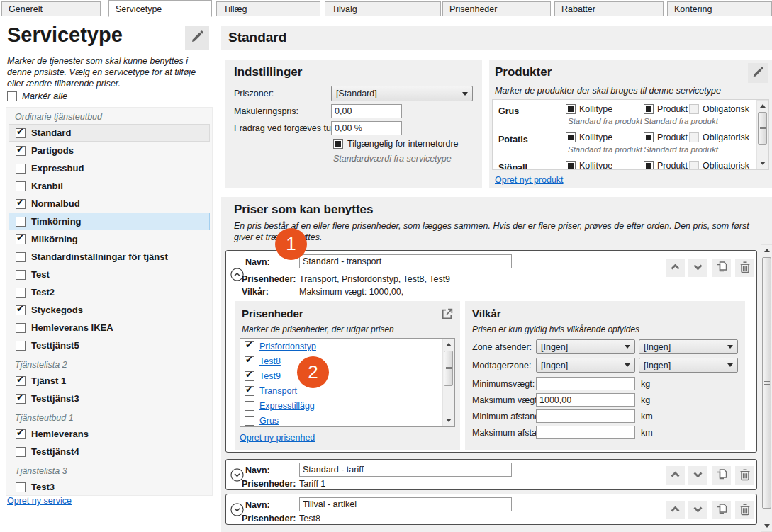  I want to click on makuleringspris-input, so click(367, 111).